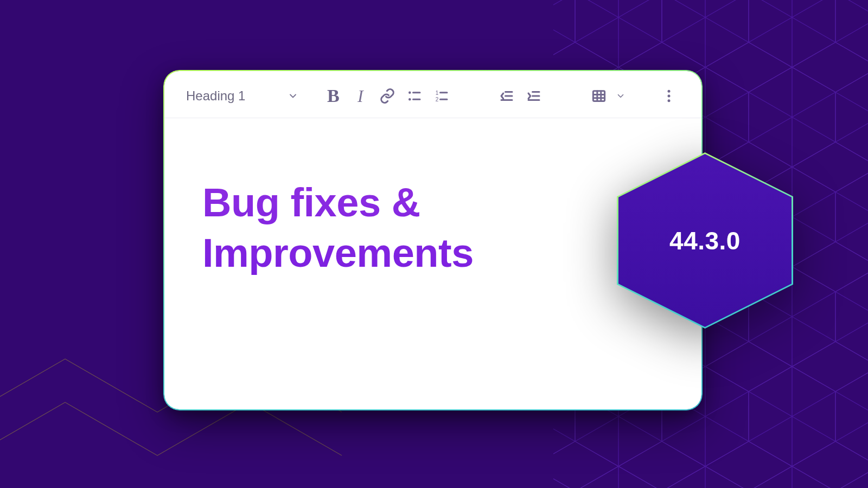  Describe the element at coordinates (534, 96) in the screenshot. I see `indent-button` at that location.